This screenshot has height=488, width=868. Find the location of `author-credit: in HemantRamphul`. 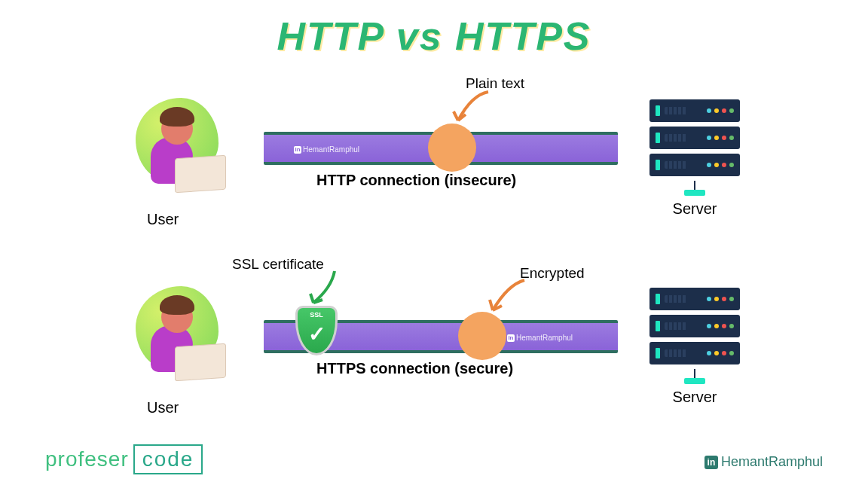

author-credit: in HemantRamphul is located at coordinates (764, 462).